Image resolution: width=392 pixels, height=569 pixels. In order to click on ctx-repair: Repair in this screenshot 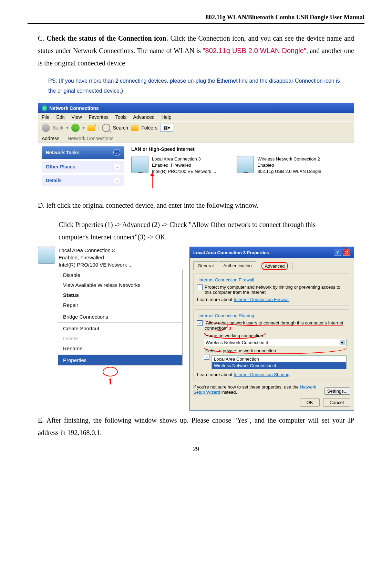, I will do `click(120, 305)`.